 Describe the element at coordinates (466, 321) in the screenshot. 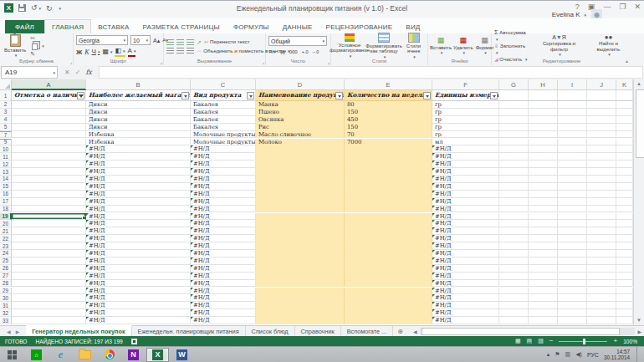

I see `cell-F33: #Н/Д` at that location.